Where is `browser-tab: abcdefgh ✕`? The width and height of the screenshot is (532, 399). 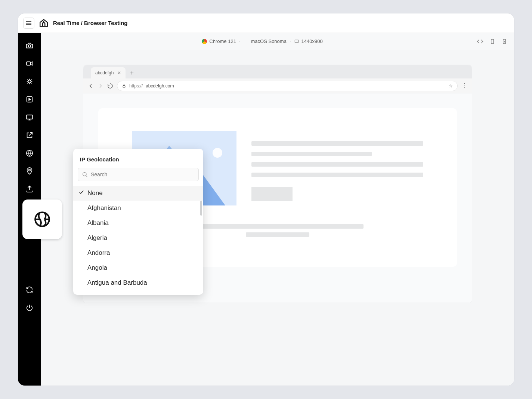 browser-tab: abcdefgh ✕ is located at coordinates (108, 73).